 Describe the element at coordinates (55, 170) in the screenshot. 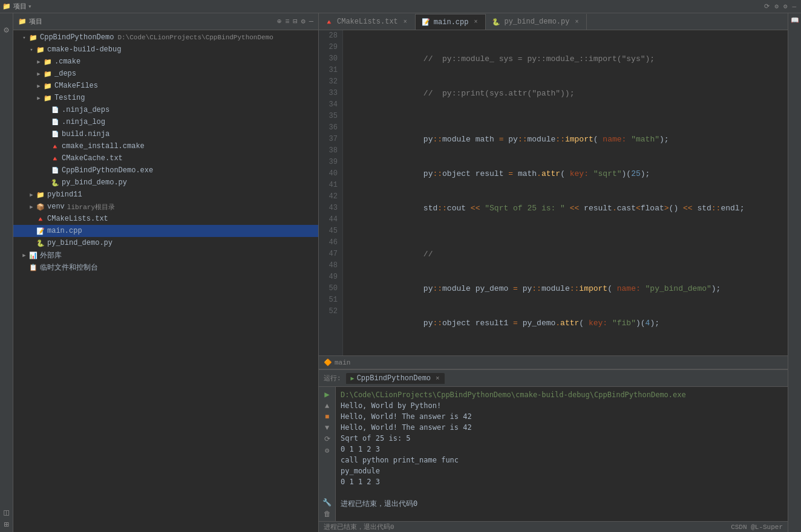

I see `exe-icon: 📄` at that location.